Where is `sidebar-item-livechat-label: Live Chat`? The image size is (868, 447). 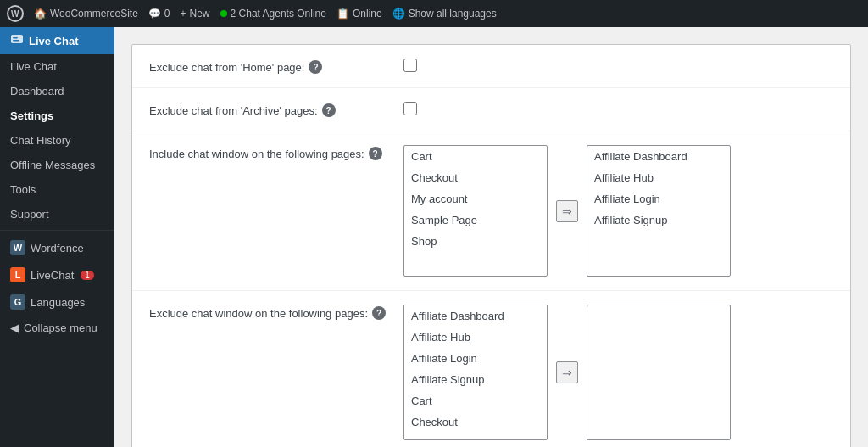 sidebar-item-livechat-label: Live Chat is located at coordinates (34, 66).